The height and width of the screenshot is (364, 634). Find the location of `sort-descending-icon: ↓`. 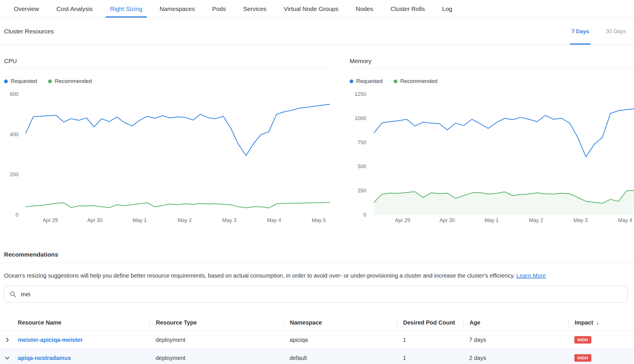

sort-descending-icon: ↓ is located at coordinates (597, 323).